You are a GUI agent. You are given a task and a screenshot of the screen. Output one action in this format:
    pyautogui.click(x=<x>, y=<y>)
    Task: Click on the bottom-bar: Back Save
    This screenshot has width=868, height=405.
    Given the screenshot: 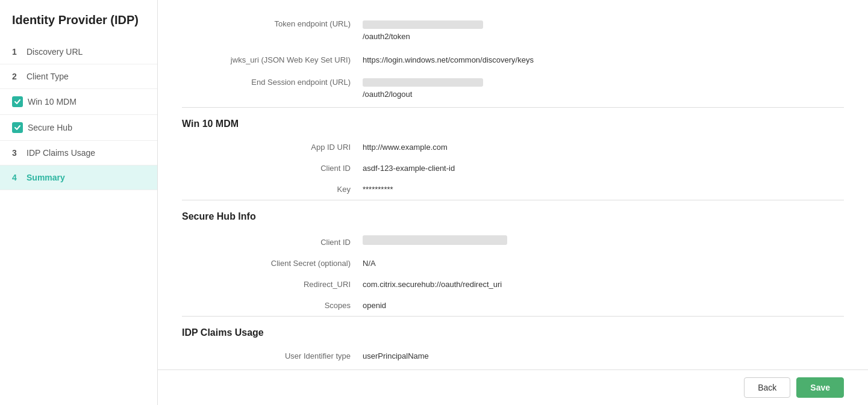 What is the action you would take?
    pyautogui.click(x=513, y=388)
    